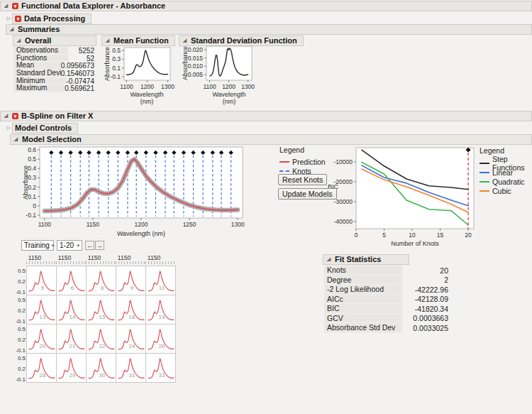 The image size is (532, 414). I want to click on function-cell-19: 19, so click(160, 310).